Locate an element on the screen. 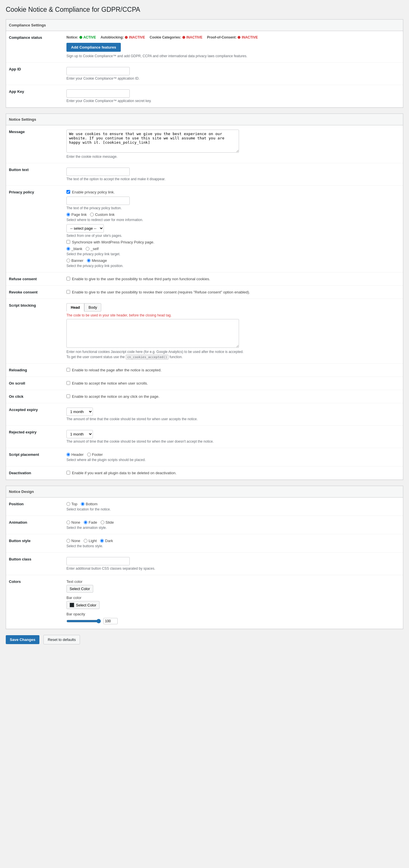 The image size is (409, 868). script-blocking-cell: Head Body The code to be used in your si… is located at coordinates (233, 331).